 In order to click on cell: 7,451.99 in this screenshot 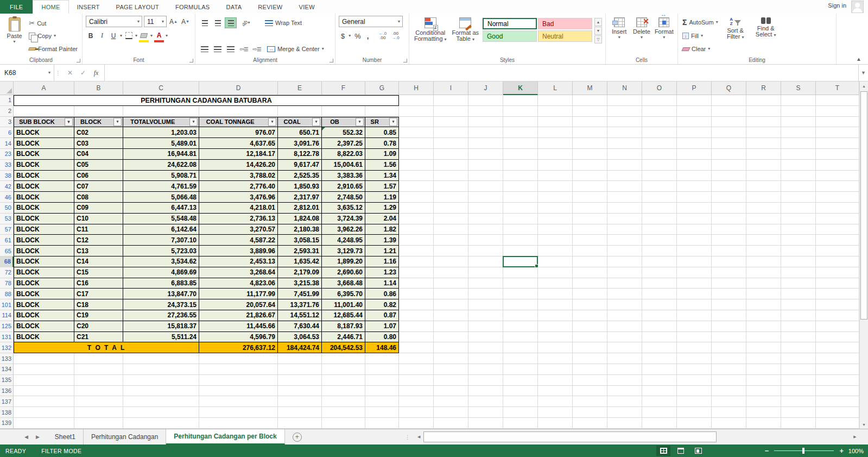, I will do `click(300, 294)`.